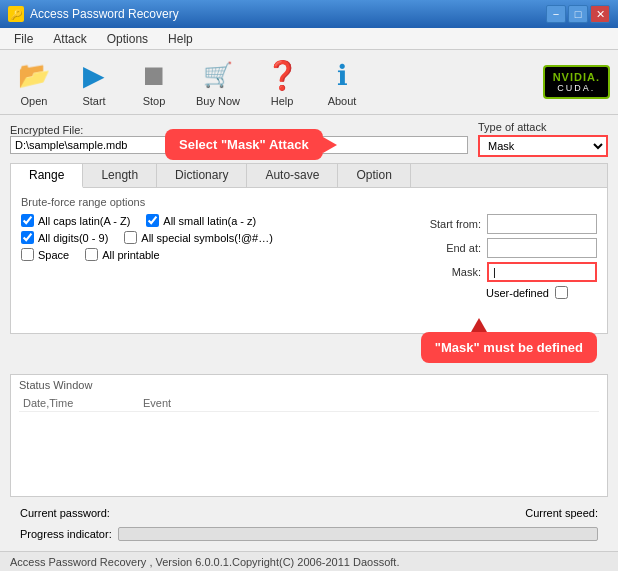 The width and height of the screenshot is (618, 571). I want to click on status-col-event: Event, so click(369, 404).